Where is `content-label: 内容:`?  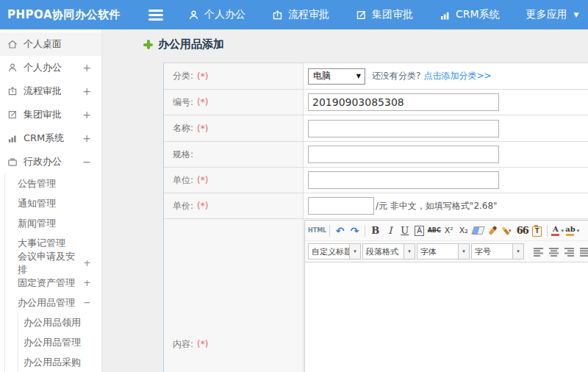
content-label: 内容: is located at coordinates (183, 344).